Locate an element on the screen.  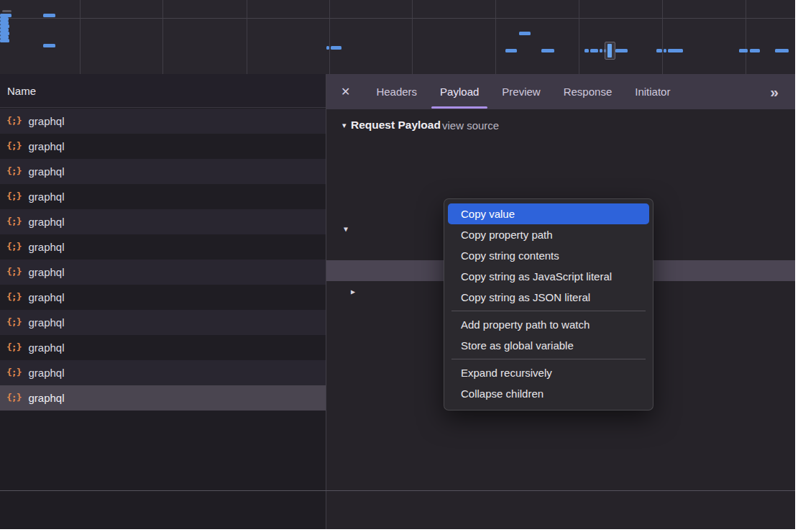
menu-item-copy-property-path: Copy property path is located at coordinates (549, 234).